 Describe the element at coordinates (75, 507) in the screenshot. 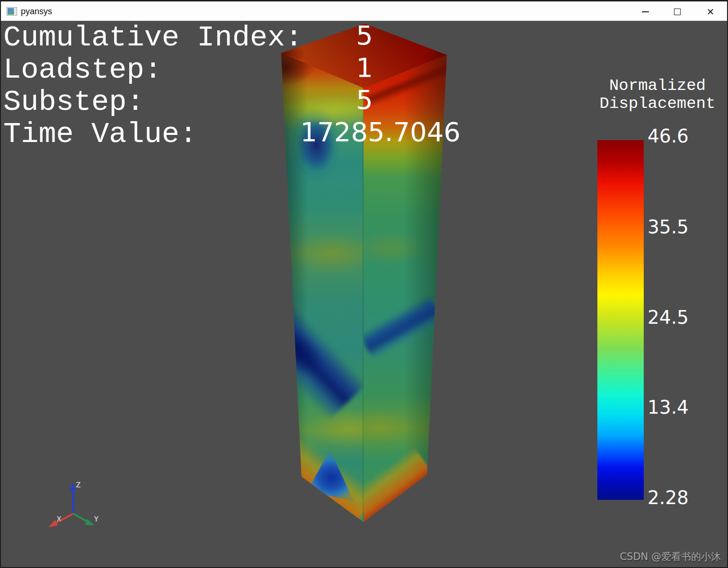

I see `orientation-axes-widget: Z X Y` at that location.